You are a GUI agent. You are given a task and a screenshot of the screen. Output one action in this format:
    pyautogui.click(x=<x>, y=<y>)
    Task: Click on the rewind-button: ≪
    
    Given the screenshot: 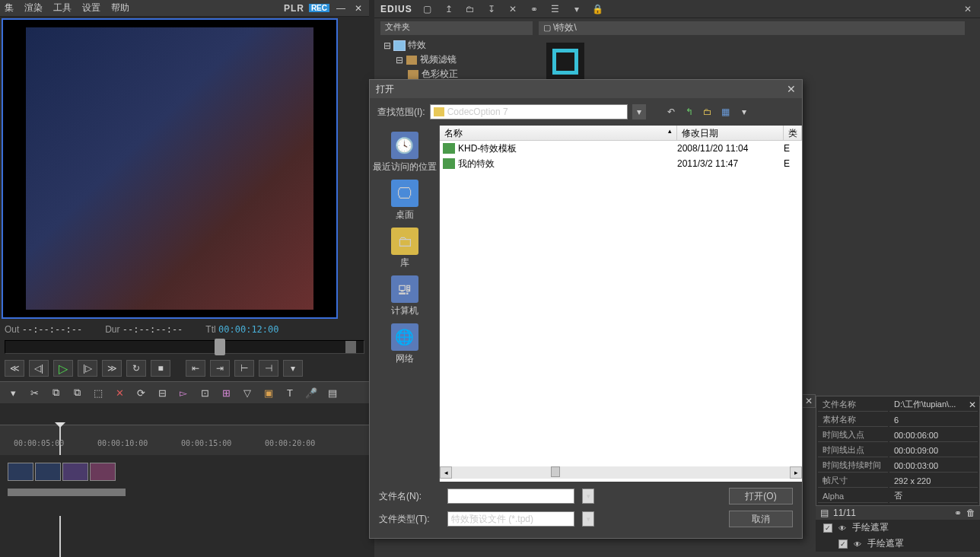 What is the action you would take?
    pyautogui.click(x=14, y=368)
    